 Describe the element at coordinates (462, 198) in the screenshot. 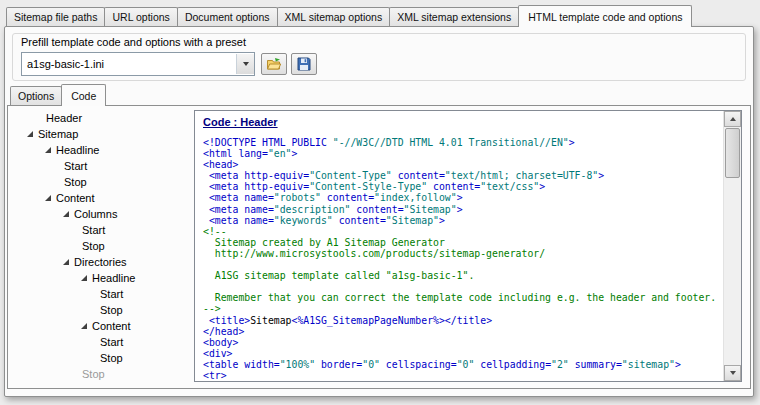

I see `code-line: <meta name="robots" content="index,follo…` at that location.